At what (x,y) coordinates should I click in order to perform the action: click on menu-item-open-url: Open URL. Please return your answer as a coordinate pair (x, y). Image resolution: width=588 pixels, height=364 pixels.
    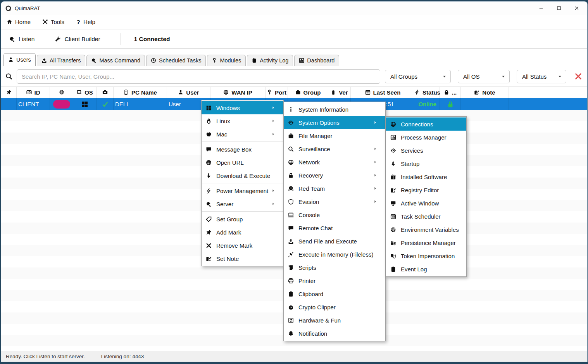
    Looking at the image, I should click on (243, 162).